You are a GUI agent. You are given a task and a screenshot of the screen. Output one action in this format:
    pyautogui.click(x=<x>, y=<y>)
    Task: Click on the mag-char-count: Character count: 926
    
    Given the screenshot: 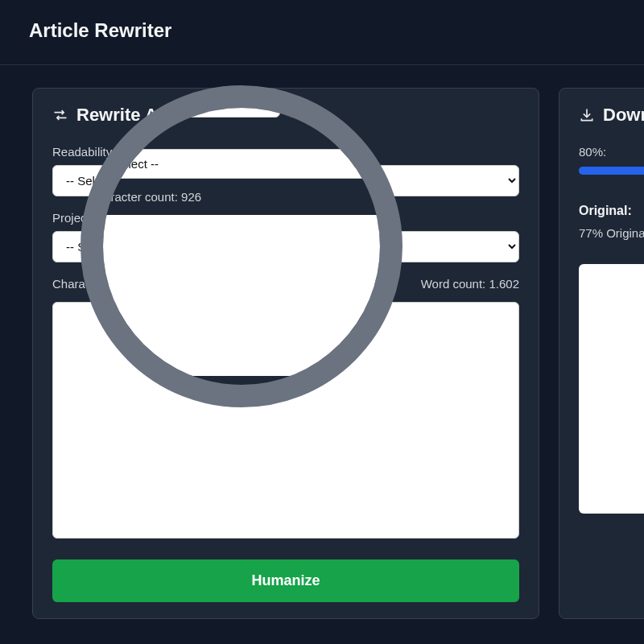 What is the action you would take?
    pyautogui.click(x=246, y=196)
    